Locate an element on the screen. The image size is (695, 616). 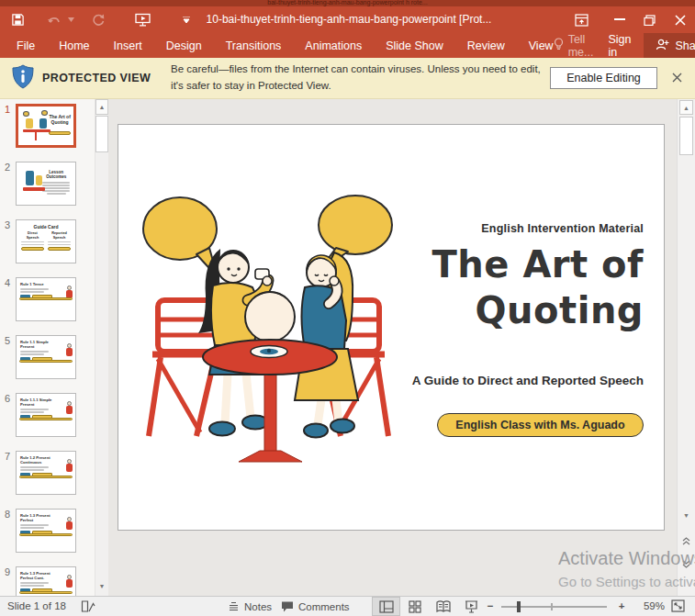
thumbnail-preview: Guide Card Direct Speech Reported Speech is located at coordinates (46, 241).